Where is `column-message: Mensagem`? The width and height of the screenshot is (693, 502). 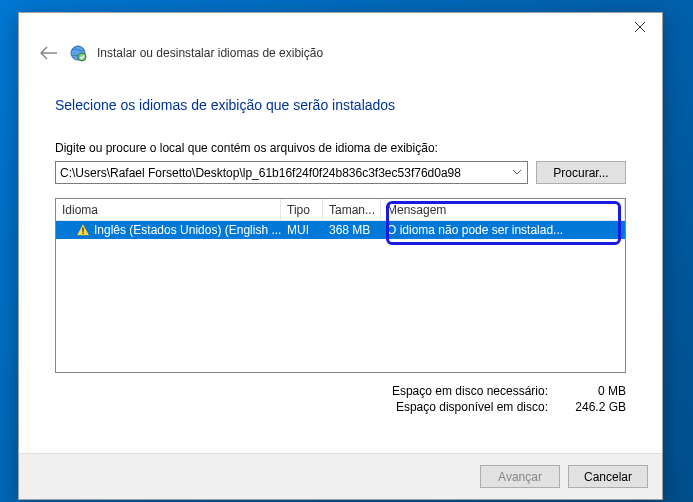 column-message: Mensagem is located at coordinates (503, 210).